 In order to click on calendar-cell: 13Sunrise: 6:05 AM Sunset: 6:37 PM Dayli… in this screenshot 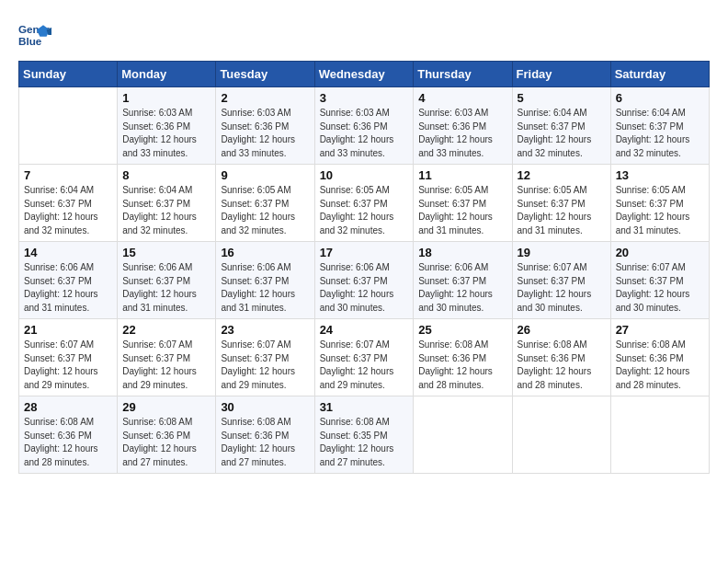, I will do `click(660, 203)`.